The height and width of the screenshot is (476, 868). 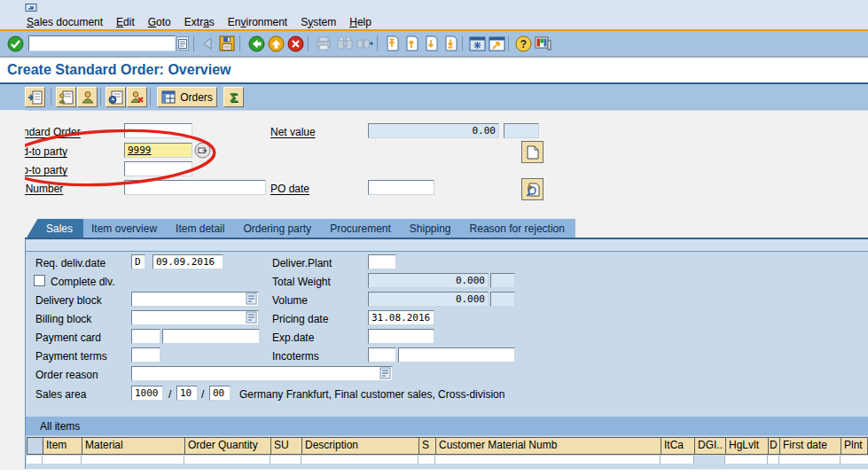 What do you see at coordinates (287, 446) in the screenshot?
I see `col-su: SU` at bounding box center [287, 446].